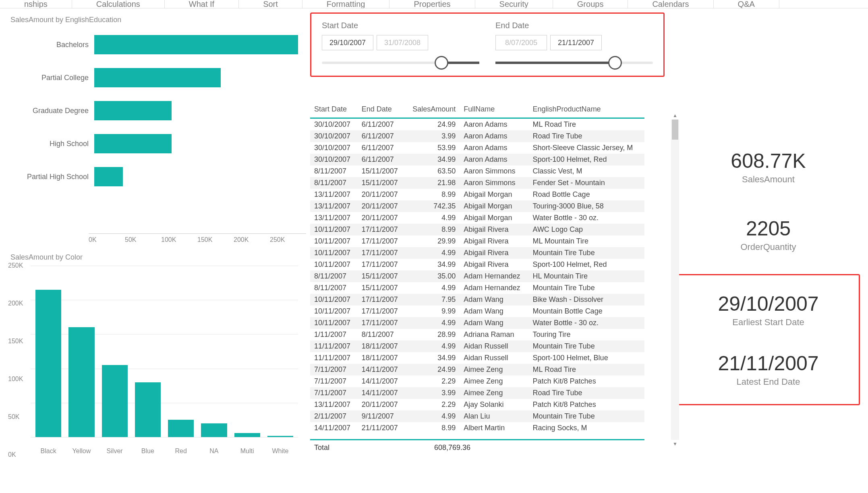 This screenshot has height=493, width=868. Describe the element at coordinates (477, 136) in the screenshot. I see `table-row: 30/10/20076/11/20073.99Aaron AdamsRoad T…` at that location.